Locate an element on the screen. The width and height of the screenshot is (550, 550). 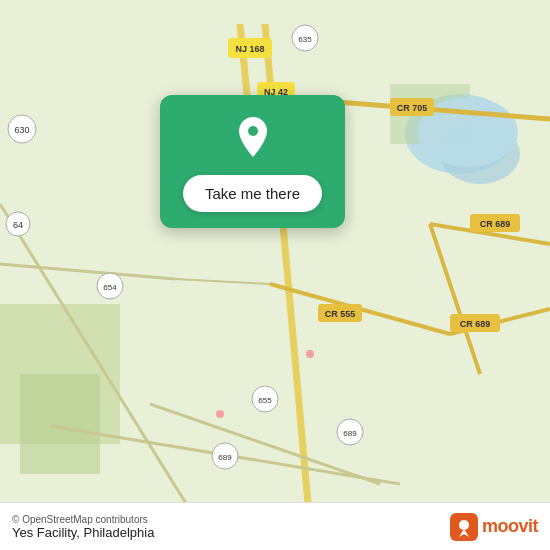
svg-text: 630 is located at coordinates (22, 130).